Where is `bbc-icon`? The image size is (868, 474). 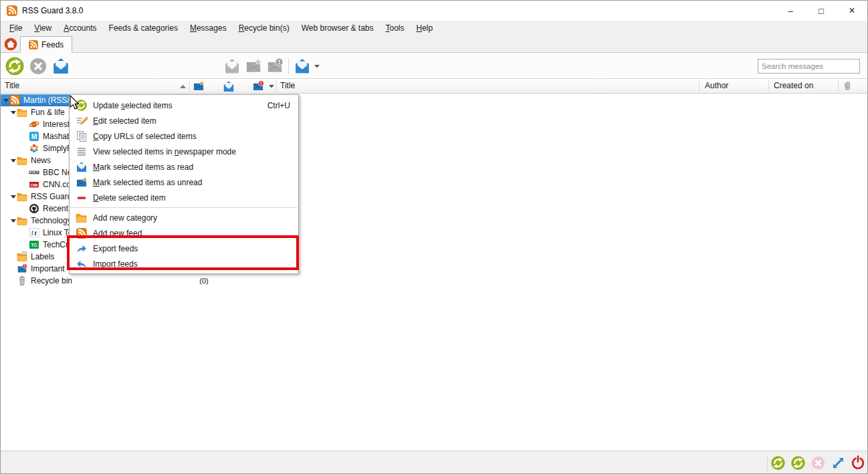
bbc-icon is located at coordinates (34, 172).